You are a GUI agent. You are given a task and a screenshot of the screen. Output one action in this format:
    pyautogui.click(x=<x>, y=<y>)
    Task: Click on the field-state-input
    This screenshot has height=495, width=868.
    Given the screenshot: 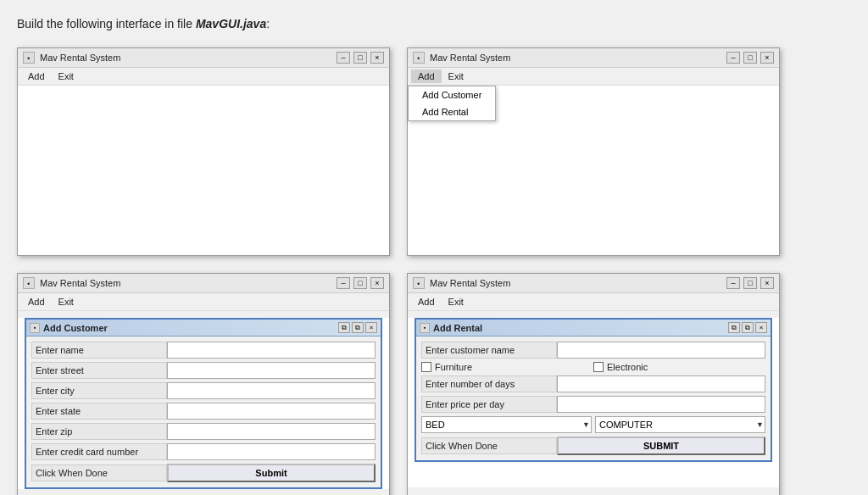 What is the action you would take?
    pyautogui.click(x=271, y=411)
    